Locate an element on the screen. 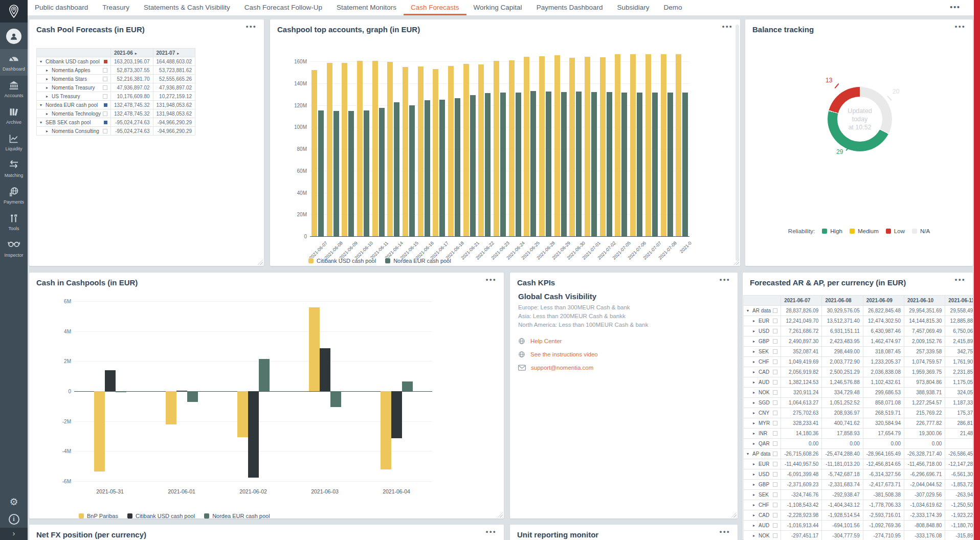 This screenshot has height=540, width=980. row-label-cell: ▸Nomentia Stars is located at coordinates (74, 79).